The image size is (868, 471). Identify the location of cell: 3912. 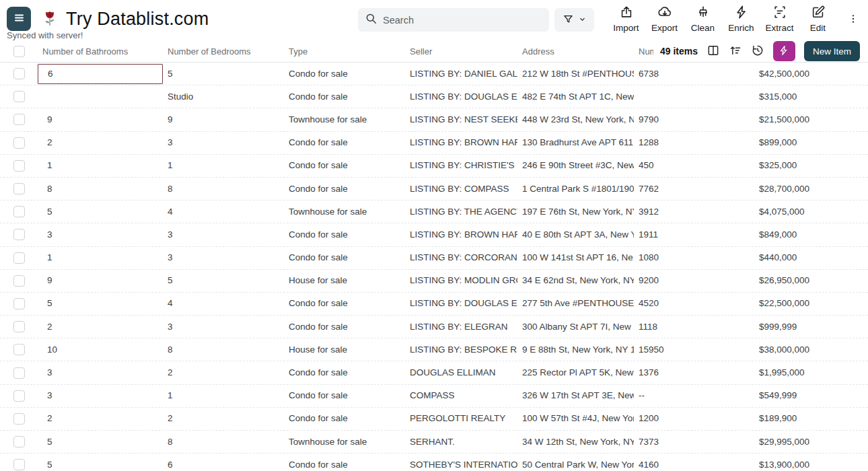
(694, 212).